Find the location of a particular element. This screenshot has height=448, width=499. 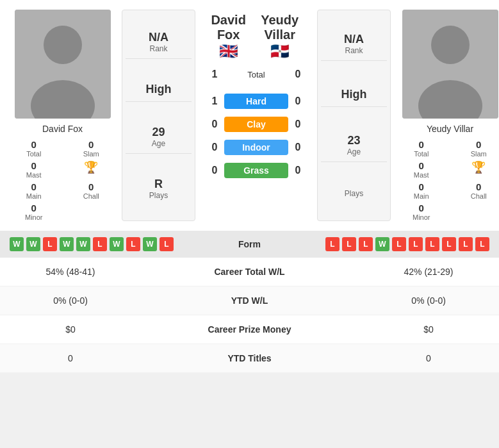

left-main-label: Main is located at coordinates (34, 196).